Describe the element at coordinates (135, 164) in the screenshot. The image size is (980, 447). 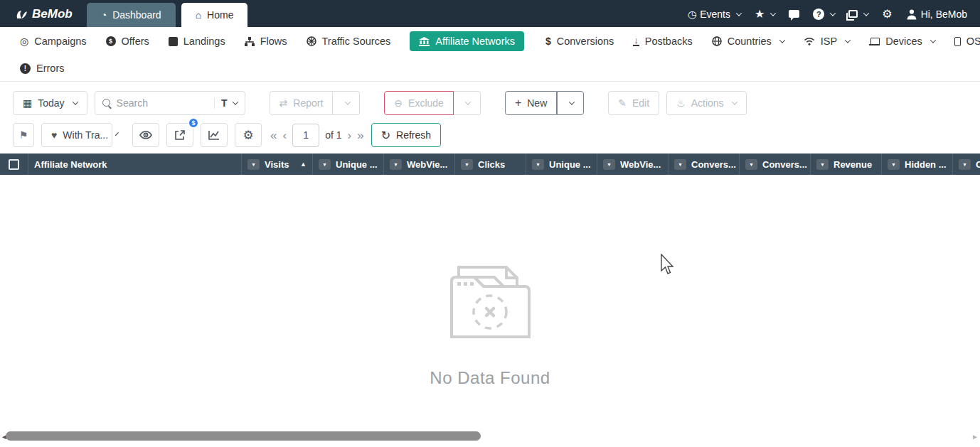
I see `column-affiliate-network: Affiliate Network` at that location.